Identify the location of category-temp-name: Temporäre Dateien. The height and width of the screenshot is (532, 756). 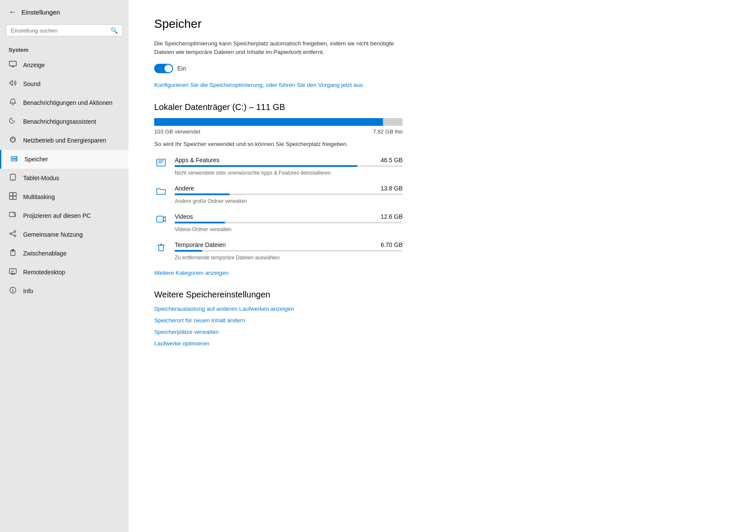
(200, 245).